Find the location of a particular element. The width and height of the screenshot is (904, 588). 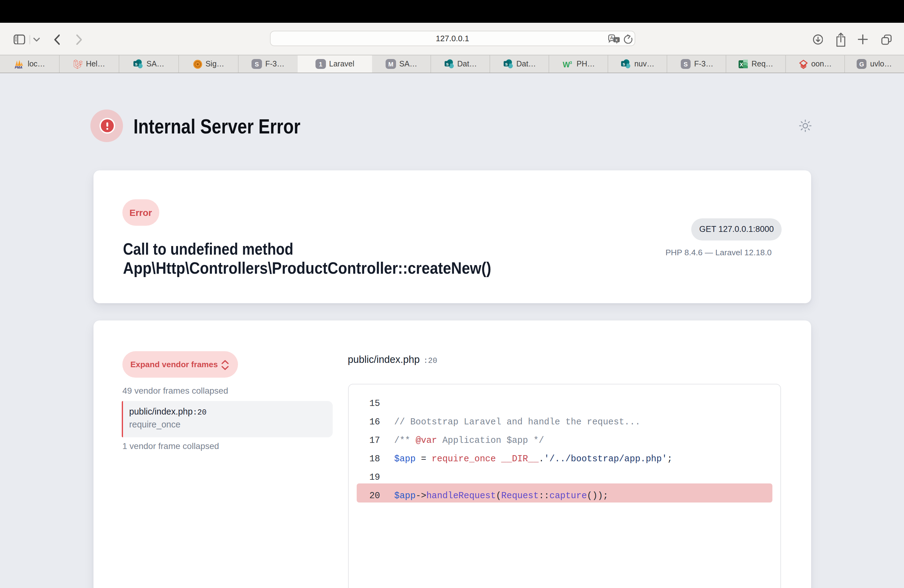

svg-text: A is located at coordinates (612, 38).